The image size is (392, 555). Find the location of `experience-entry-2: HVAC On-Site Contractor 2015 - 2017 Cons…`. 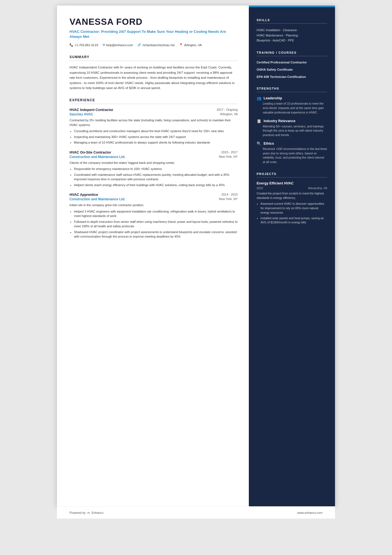

experience-entry-2: HVAC On-Site Contractor 2015 - 2017 Cons… is located at coordinates (153, 169).